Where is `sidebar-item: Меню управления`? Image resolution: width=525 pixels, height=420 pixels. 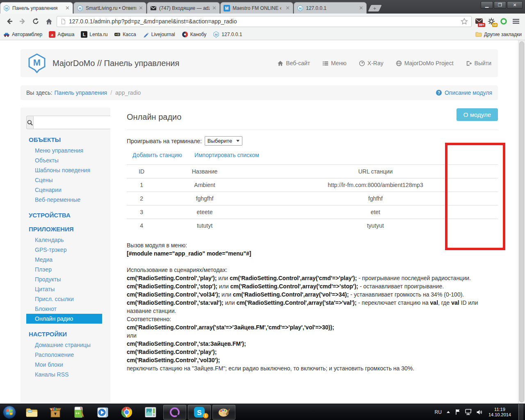 sidebar-item: Меню управления is located at coordinates (64, 151).